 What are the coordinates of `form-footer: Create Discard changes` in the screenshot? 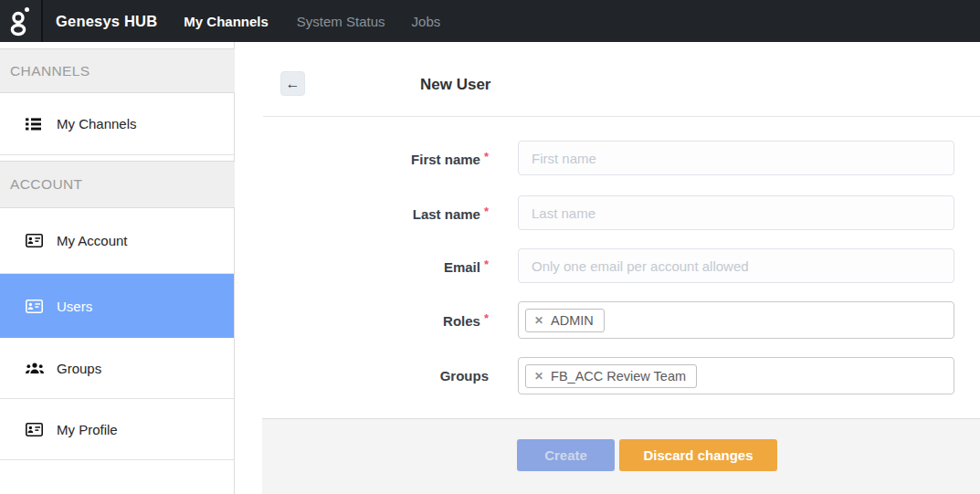 It's located at (621, 457).